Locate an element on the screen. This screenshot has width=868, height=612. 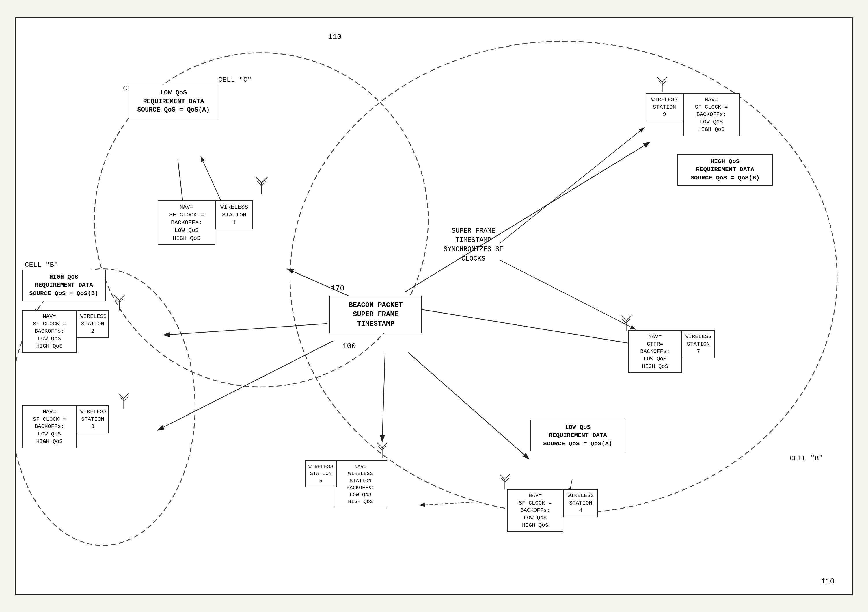
ws3-antenna is located at coordinates (124, 401).